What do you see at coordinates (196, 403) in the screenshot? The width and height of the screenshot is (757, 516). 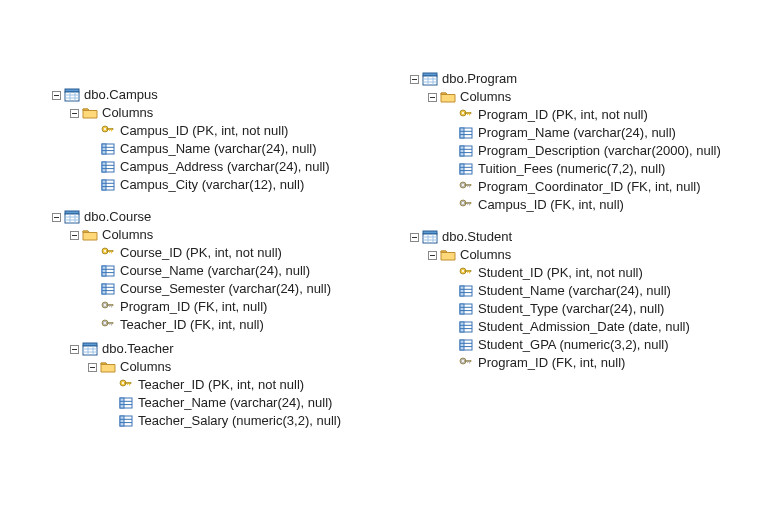 I see `tree-node: Teacher_Name (varchar(24), null)` at bounding box center [196, 403].